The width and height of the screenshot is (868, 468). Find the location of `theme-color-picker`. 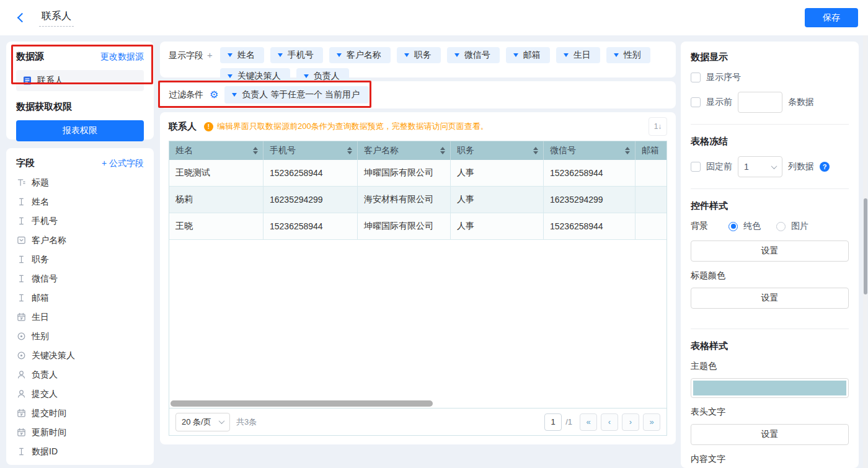

theme-color-picker is located at coordinates (770, 388).